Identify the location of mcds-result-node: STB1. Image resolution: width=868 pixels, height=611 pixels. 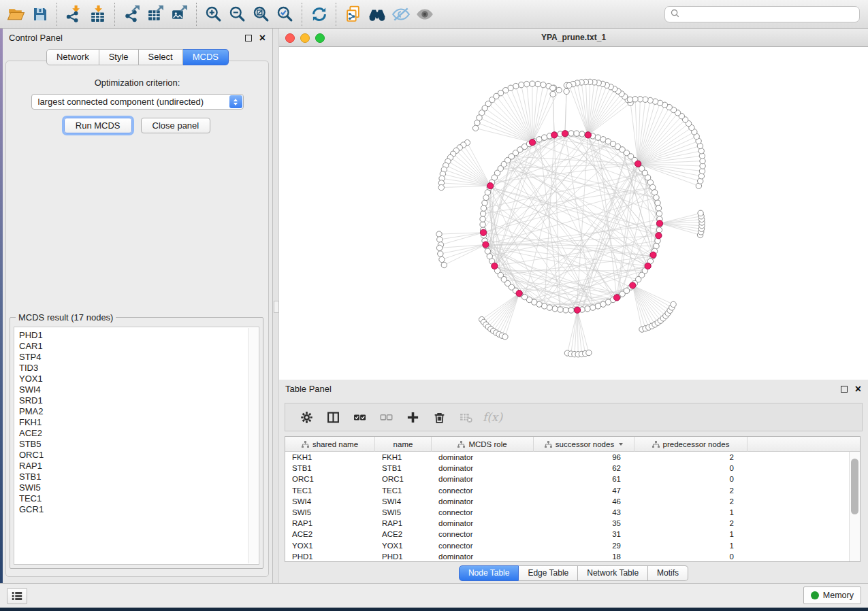
(139, 477).